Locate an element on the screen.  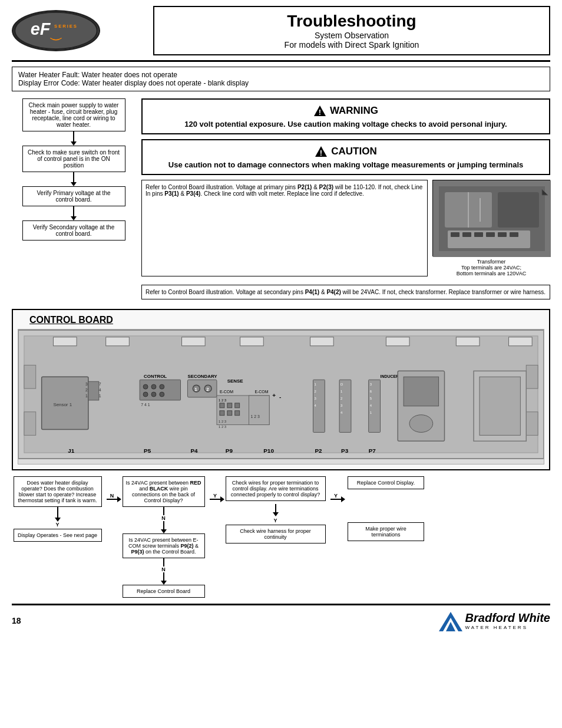
flow-col-4: Replace Control Display. Make proper wir… is located at coordinates (386, 509).